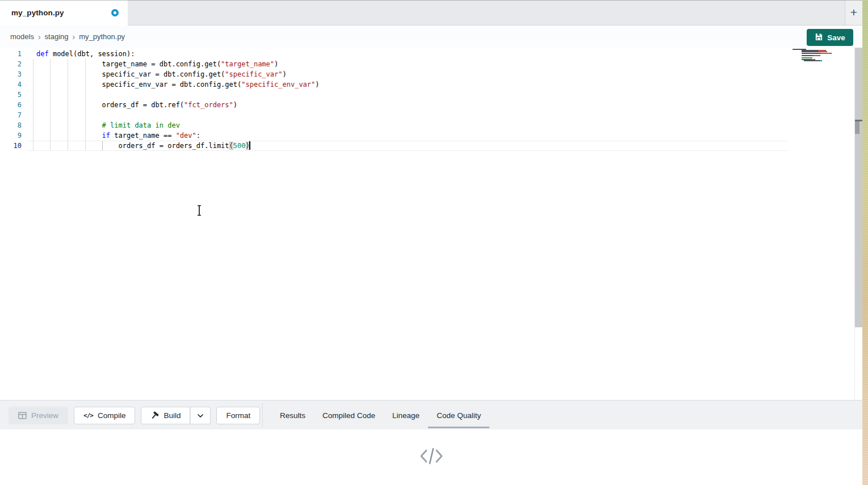  Describe the element at coordinates (57, 36) in the screenshot. I see `breadcrumb-item-staging: staging` at that location.